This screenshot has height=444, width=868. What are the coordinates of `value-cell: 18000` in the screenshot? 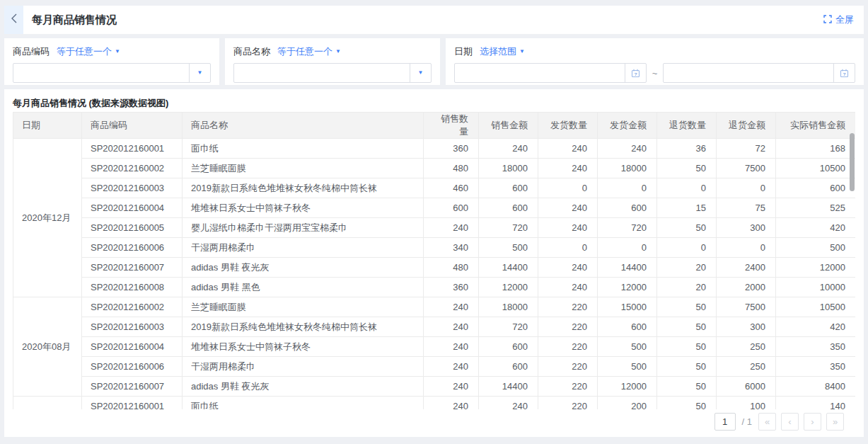 It's located at (627, 169).